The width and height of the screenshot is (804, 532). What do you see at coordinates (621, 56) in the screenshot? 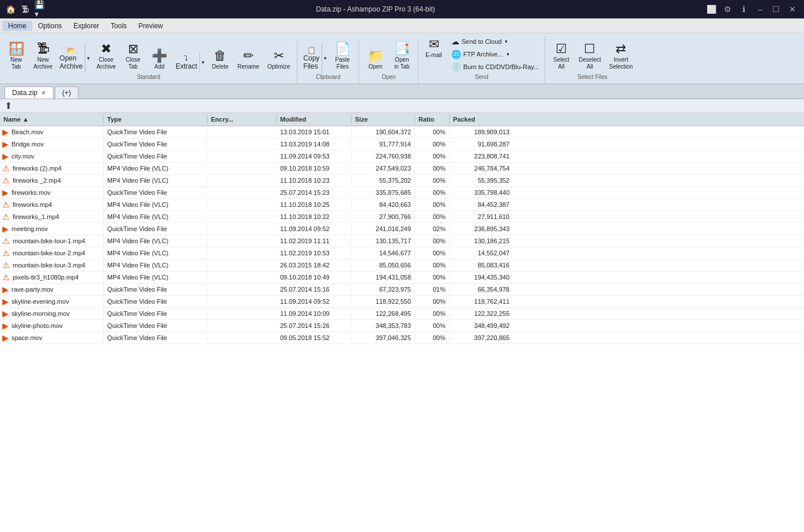
I see `invert-selection-button: ⇄ InvertSelection` at bounding box center [621, 56].